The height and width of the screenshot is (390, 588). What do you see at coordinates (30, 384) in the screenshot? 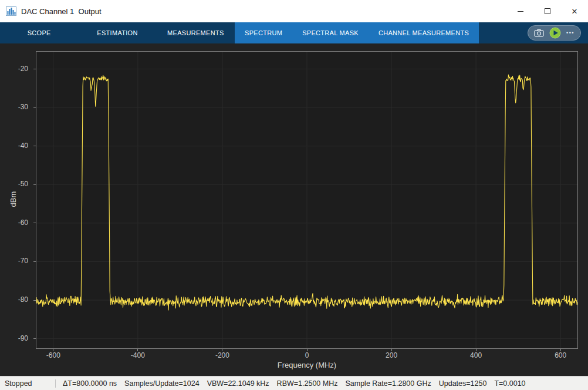
I see `status-state: Stopped` at bounding box center [30, 384].